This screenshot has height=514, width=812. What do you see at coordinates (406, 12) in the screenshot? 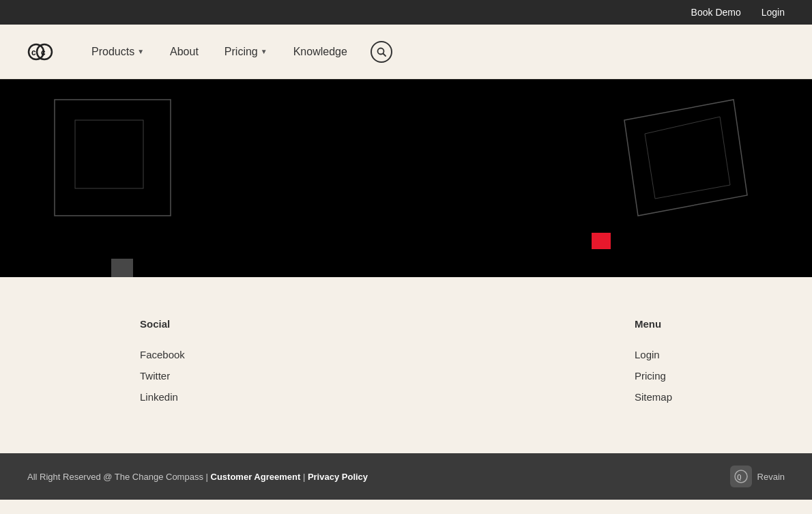
I see `top-bar: Book Demo Login` at bounding box center [406, 12].